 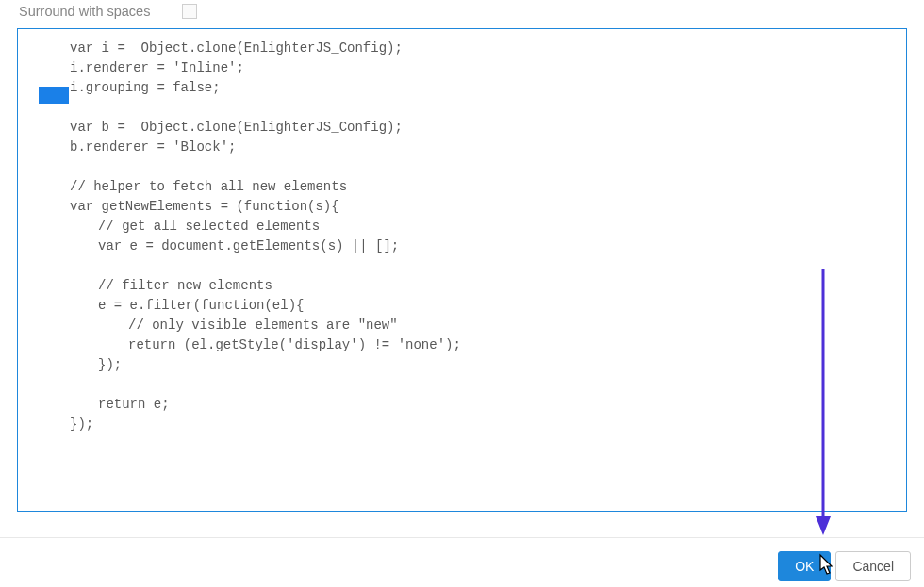 I want to click on code-line: e = e.filter(function(el){, so click(x=462, y=305).